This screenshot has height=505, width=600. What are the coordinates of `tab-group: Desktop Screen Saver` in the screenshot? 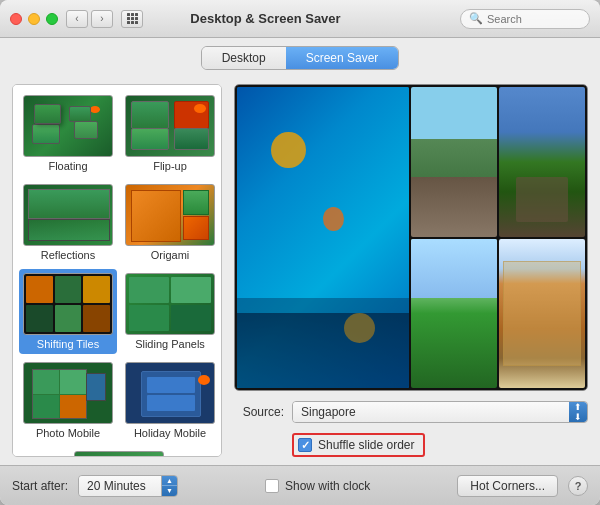 It's located at (300, 58).